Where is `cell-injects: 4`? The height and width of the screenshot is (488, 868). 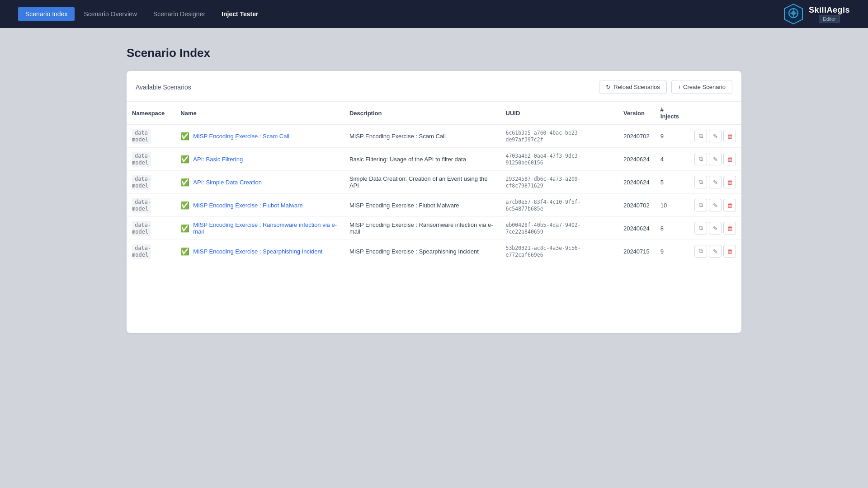
cell-injects: 4 is located at coordinates (672, 159).